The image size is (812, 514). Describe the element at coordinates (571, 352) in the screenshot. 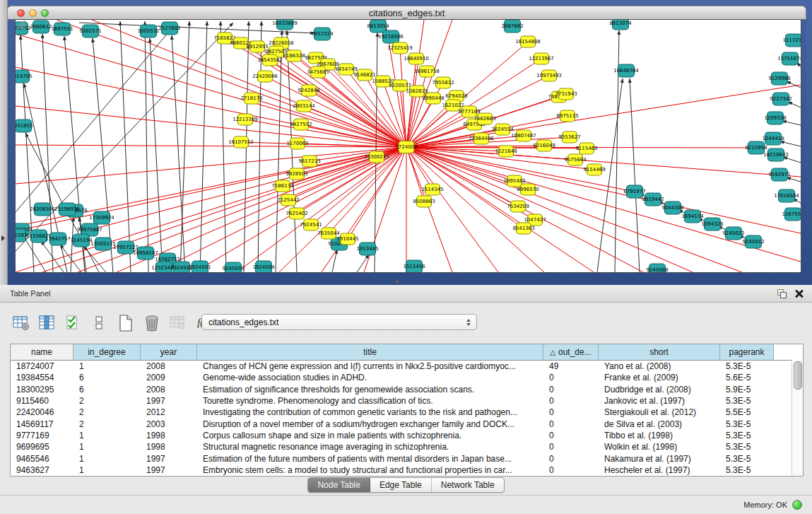

I see `column-header-out_de: △out_de...` at that location.